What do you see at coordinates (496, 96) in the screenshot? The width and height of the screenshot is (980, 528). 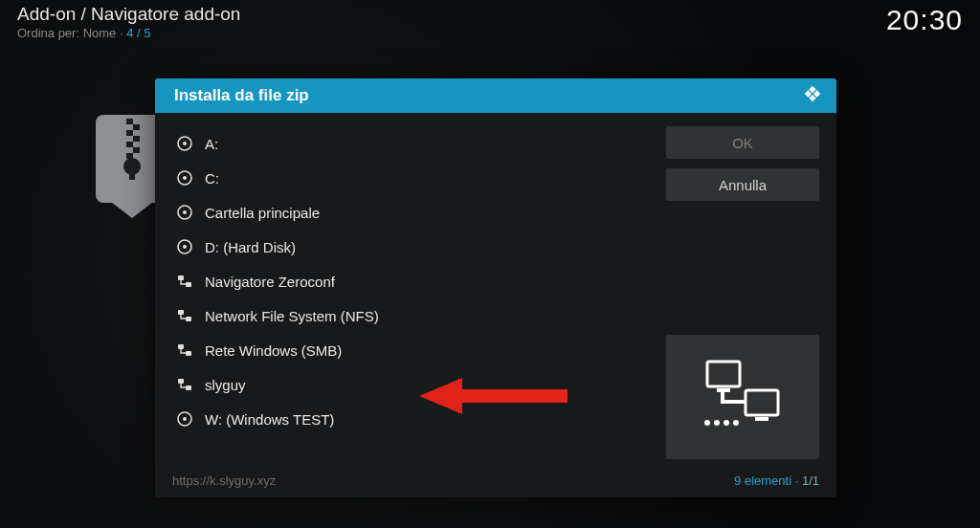 I see `dialog-titlebar: Installa da file zip` at bounding box center [496, 96].